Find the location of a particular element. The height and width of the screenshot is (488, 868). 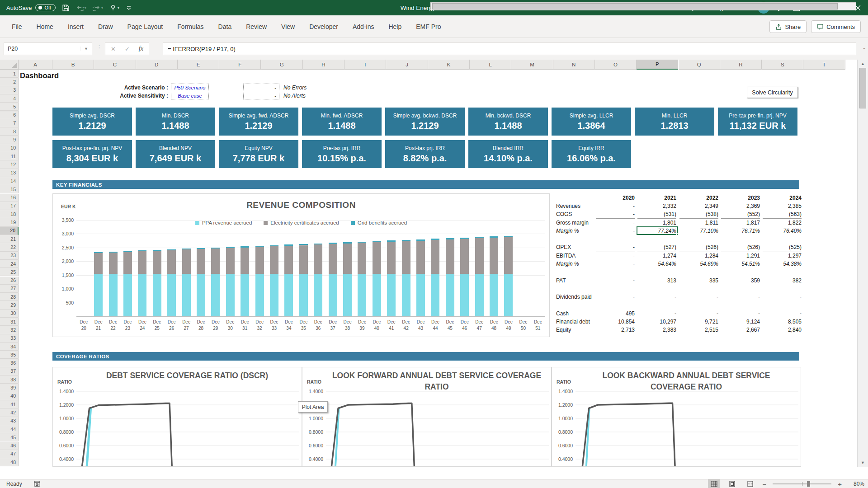

column-header-D: D is located at coordinates (157, 65).